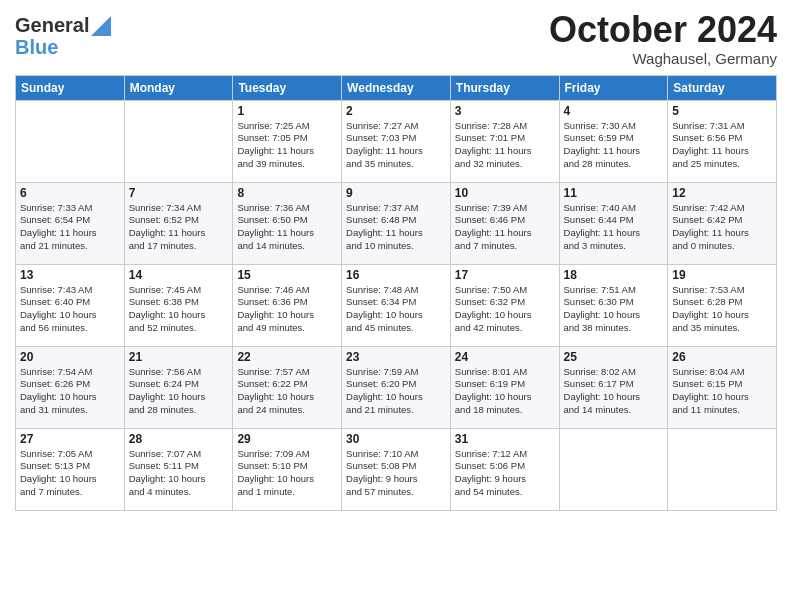  What do you see at coordinates (179, 454) in the screenshot?
I see `cell-info: Sunrise: 7:07 AM` at bounding box center [179, 454].